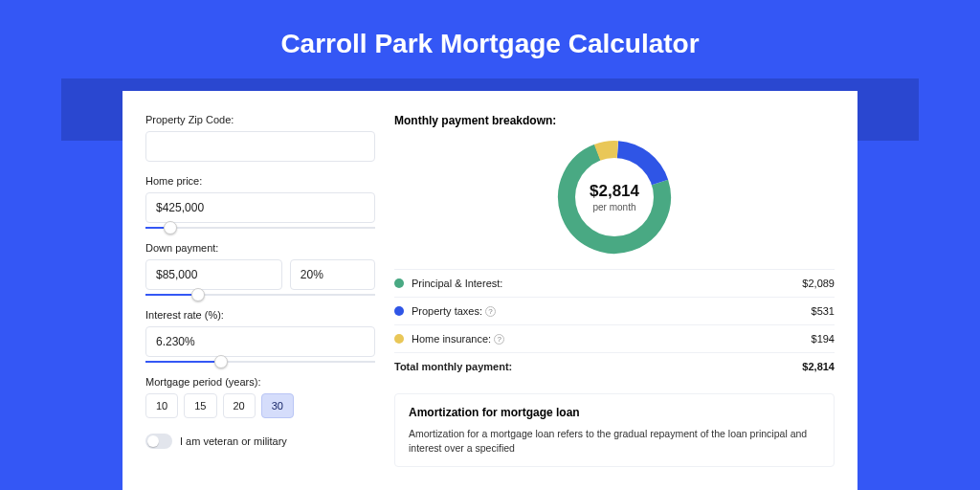  What do you see at coordinates (614, 412) in the screenshot?
I see `amortization-title: Amortization for mortgage loan` at bounding box center [614, 412].